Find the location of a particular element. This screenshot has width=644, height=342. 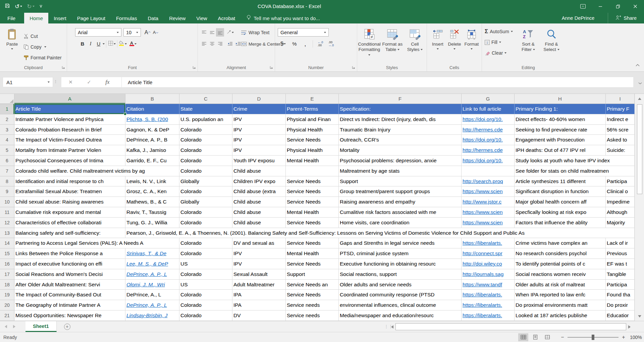

cell-F8: Support is located at coordinates (400, 182).